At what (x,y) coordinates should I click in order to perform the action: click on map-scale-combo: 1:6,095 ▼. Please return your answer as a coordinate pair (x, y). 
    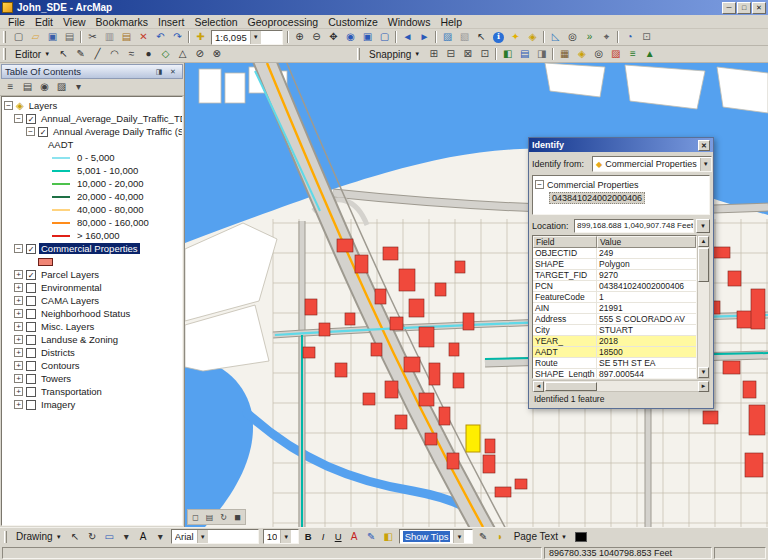
    Looking at the image, I should click on (247, 38).